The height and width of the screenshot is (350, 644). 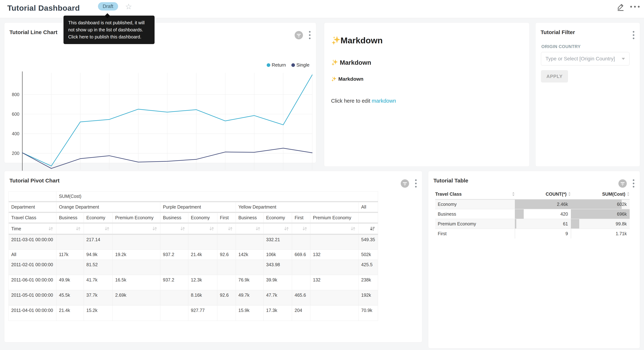 What do you see at coordinates (128, 6) in the screenshot?
I see `favorite-star-icon: ☆` at bounding box center [128, 6].